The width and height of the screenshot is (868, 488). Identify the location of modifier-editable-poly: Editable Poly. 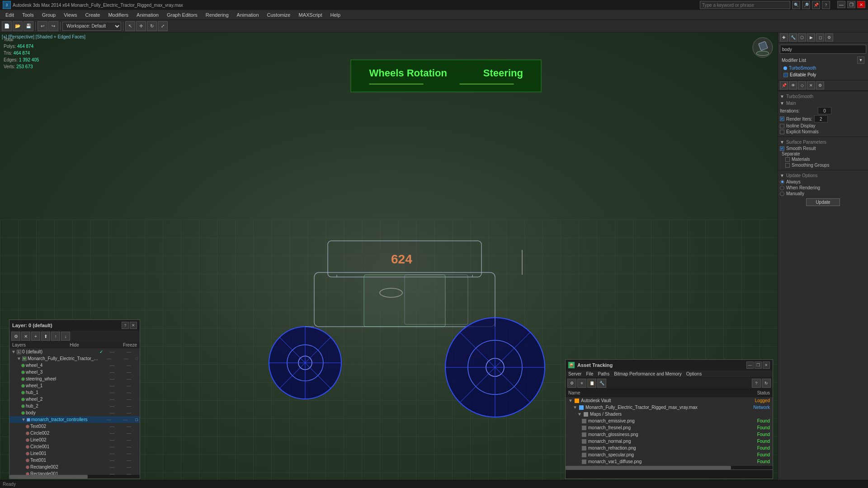
(823, 75).